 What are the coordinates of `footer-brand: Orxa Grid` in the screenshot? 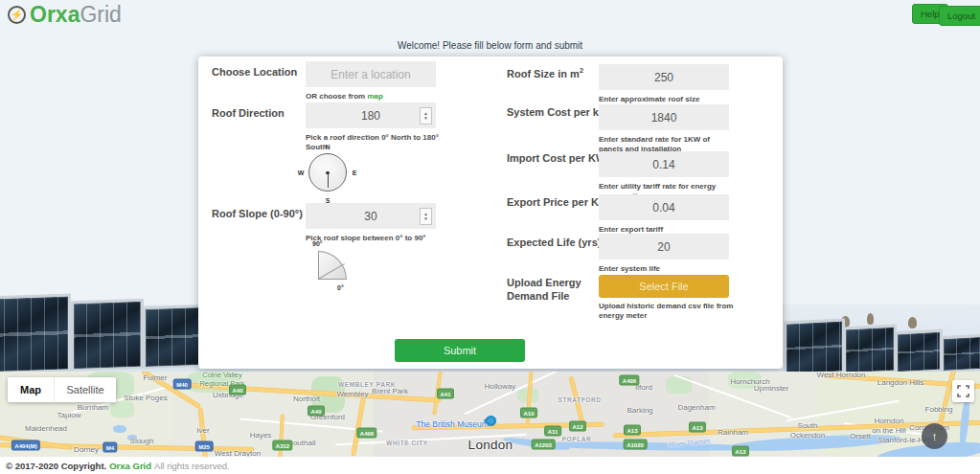 It's located at (130, 465).